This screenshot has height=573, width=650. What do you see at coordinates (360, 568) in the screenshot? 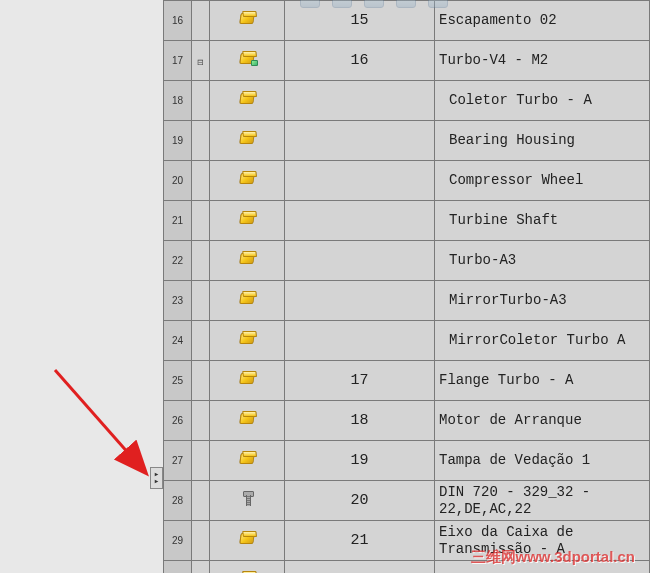
I see `item-number-cell: 22` at bounding box center [360, 568].